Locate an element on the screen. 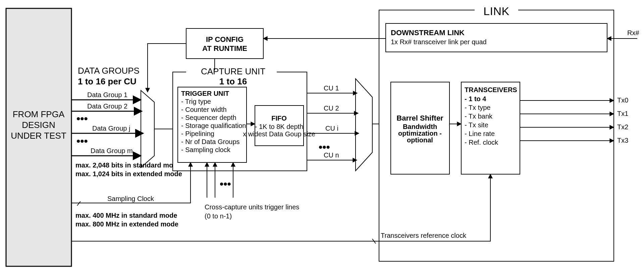  fpga-source-l1: FROM FPGA is located at coordinates (39, 114).